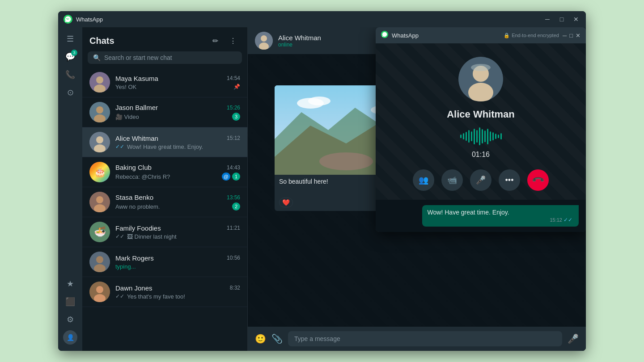  What do you see at coordinates (178, 79) in the screenshot?
I see `chat-top-maya: Maya Kasuma 14:54` at bounding box center [178, 79].